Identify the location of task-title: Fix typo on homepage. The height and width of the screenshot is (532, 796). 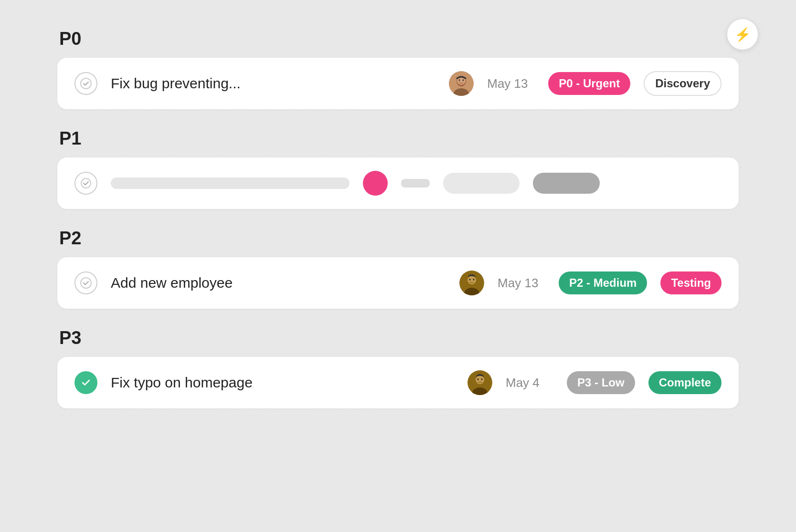
(283, 383).